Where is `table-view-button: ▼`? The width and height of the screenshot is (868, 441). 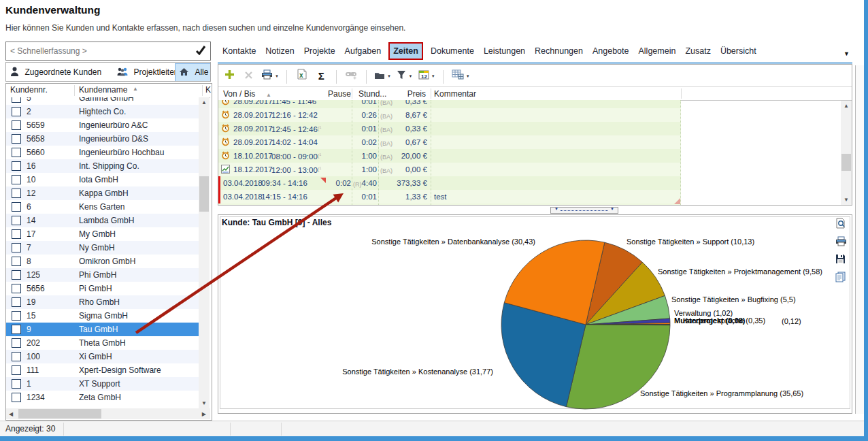
table-view-button: ▼ is located at coordinates (461, 76).